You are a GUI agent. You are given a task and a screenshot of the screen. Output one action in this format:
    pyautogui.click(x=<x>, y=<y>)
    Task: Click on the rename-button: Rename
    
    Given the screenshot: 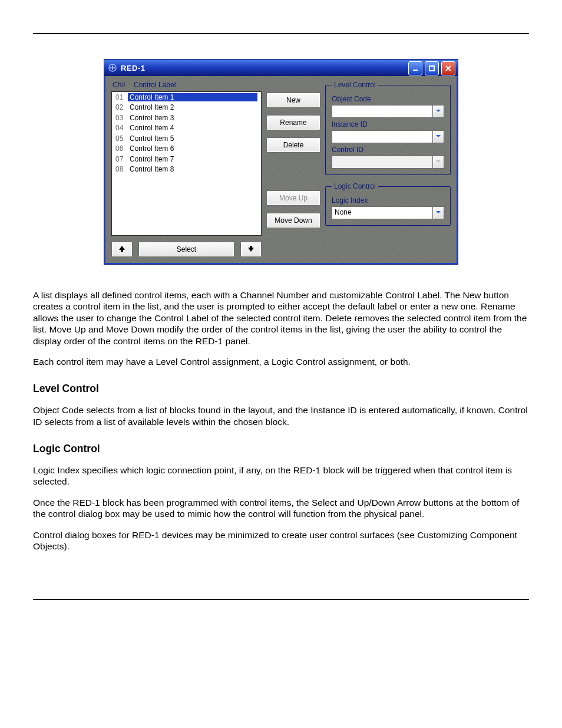 What is the action you would take?
    pyautogui.click(x=293, y=123)
    